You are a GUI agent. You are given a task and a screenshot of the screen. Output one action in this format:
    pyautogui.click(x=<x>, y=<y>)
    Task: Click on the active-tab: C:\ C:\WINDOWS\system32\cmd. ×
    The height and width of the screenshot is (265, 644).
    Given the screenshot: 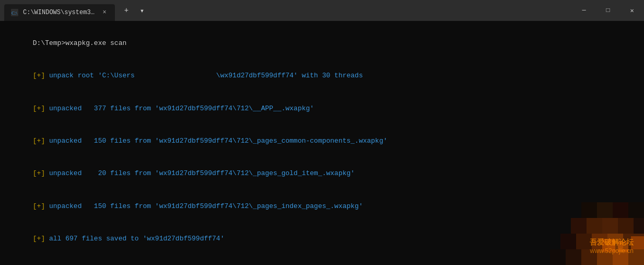 What is the action you would take?
    pyautogui.click(x=60, y=13)
    